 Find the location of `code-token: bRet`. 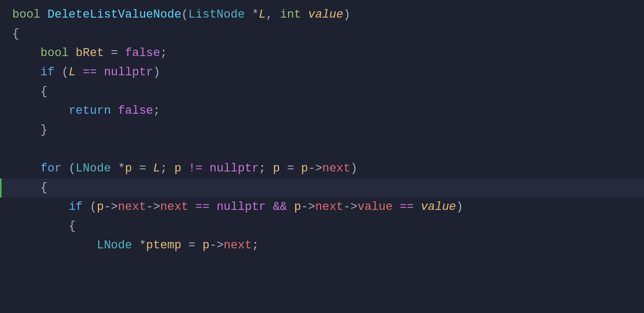

code-token: bRet is located at coordinates (90, 53).